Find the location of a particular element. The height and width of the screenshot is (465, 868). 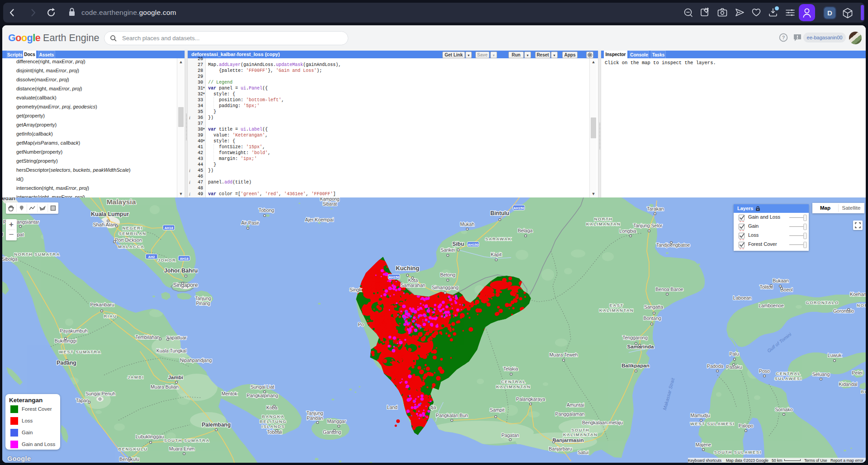

svg-text: EAST is located at coordinates (617, 305).